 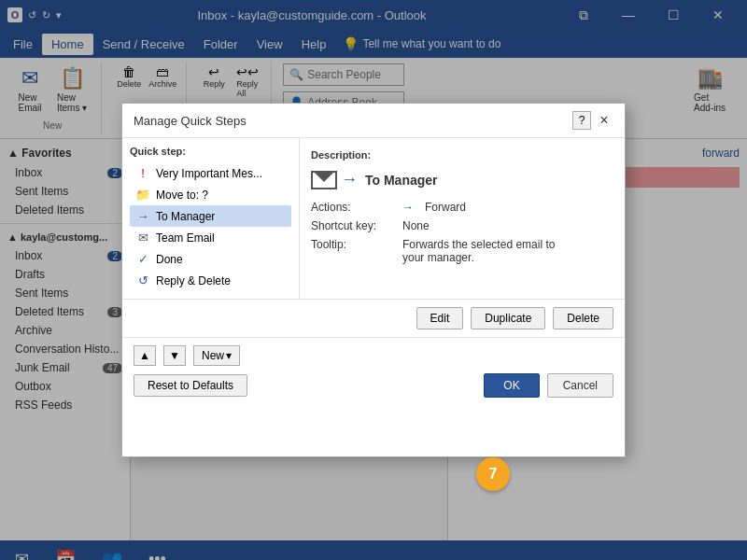 What do you see at coordinates (374, 356) in the screenshot?
I see `modal-footer-top: ▲ ▼ New ▾` at bounding box center [374, 356].